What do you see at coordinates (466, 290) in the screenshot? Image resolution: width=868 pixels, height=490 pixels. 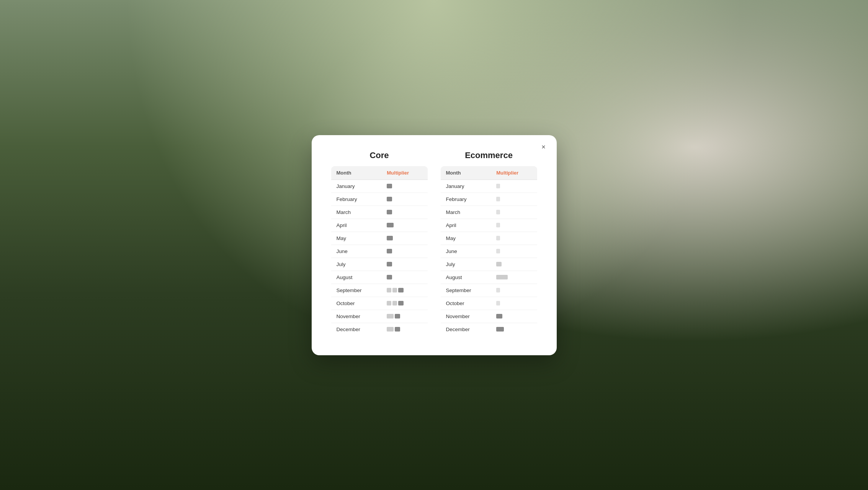 I see `month-cell: September` at bounding box center [466, 290].